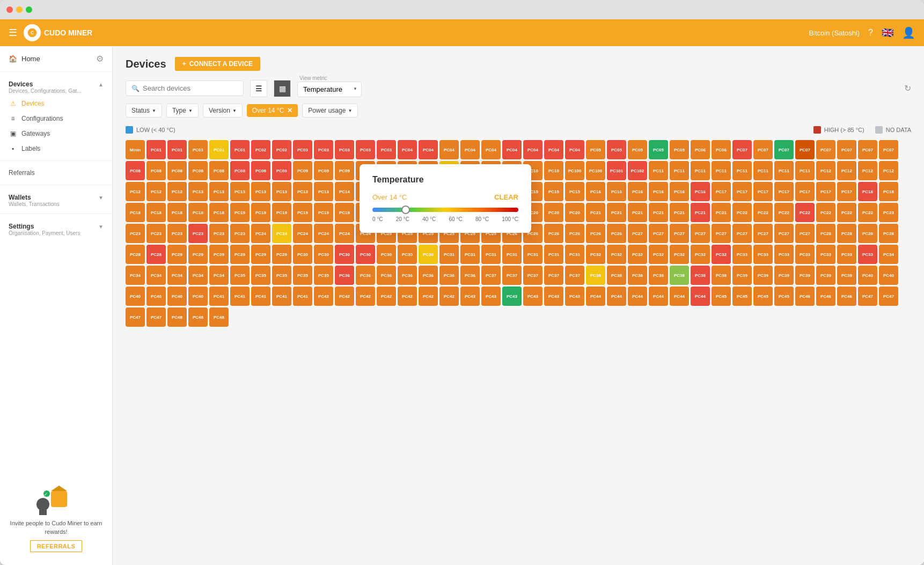 The width and height of the screenshot is (924, 565). Describe the element at coordinates (56, 149) in the screenshot. I see `sidebar-item-labels: ▪ Labels` at that location.